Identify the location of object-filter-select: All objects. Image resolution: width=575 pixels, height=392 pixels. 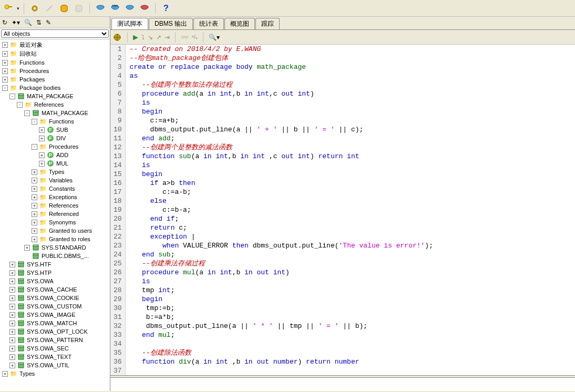
(55, 34).